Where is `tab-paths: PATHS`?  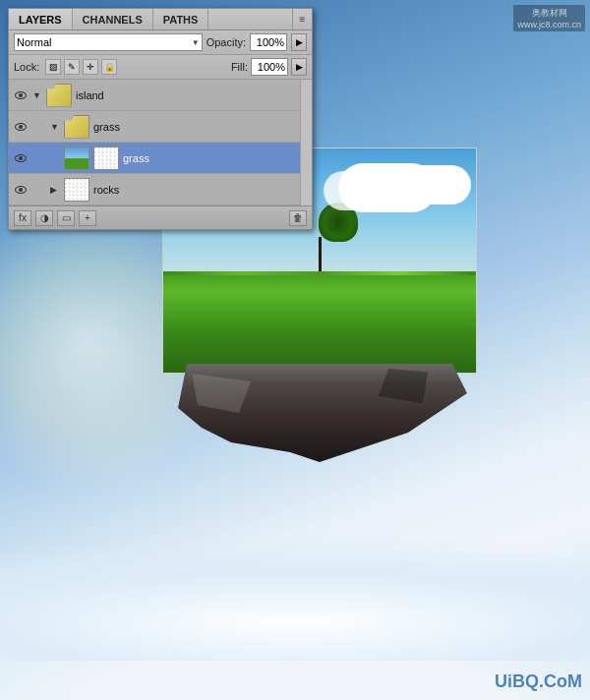
tab-paths: PATHS is located at coordinates (181, 20).